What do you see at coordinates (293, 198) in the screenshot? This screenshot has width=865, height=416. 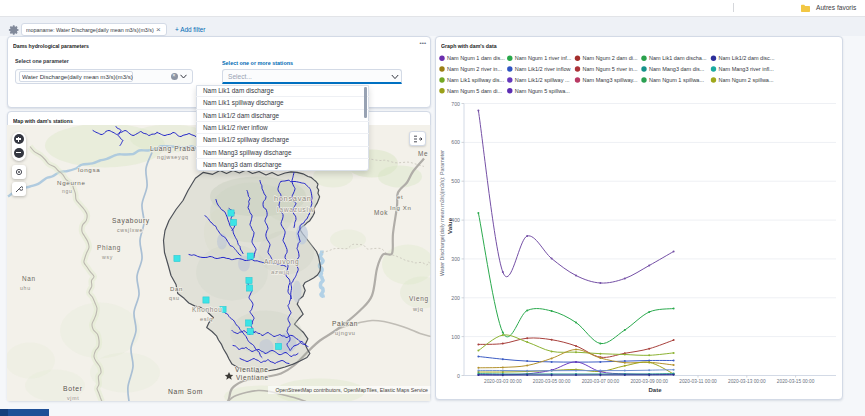 I see `svg-text: honsavan` at bounding box center [293, 198].